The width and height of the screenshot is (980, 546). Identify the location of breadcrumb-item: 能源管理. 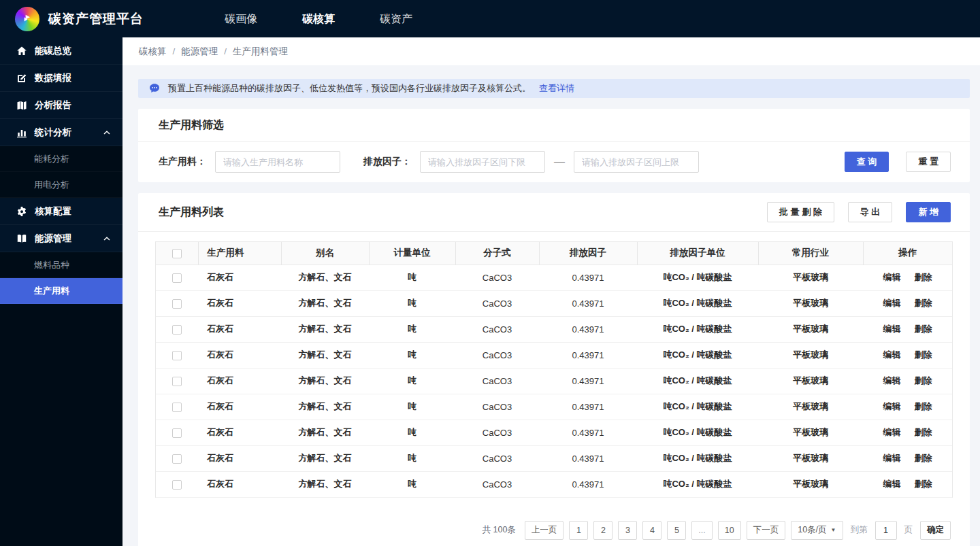
(199, 52).